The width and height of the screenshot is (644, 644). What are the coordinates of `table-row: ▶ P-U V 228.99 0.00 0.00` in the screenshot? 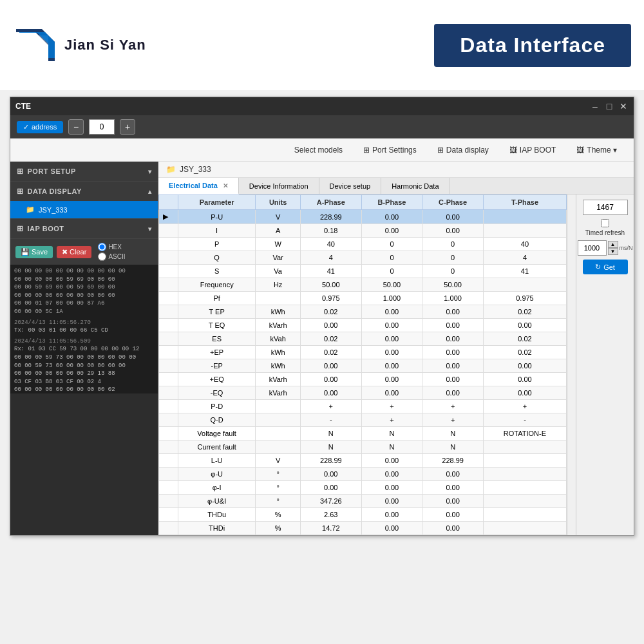 It's located at (363, 217).